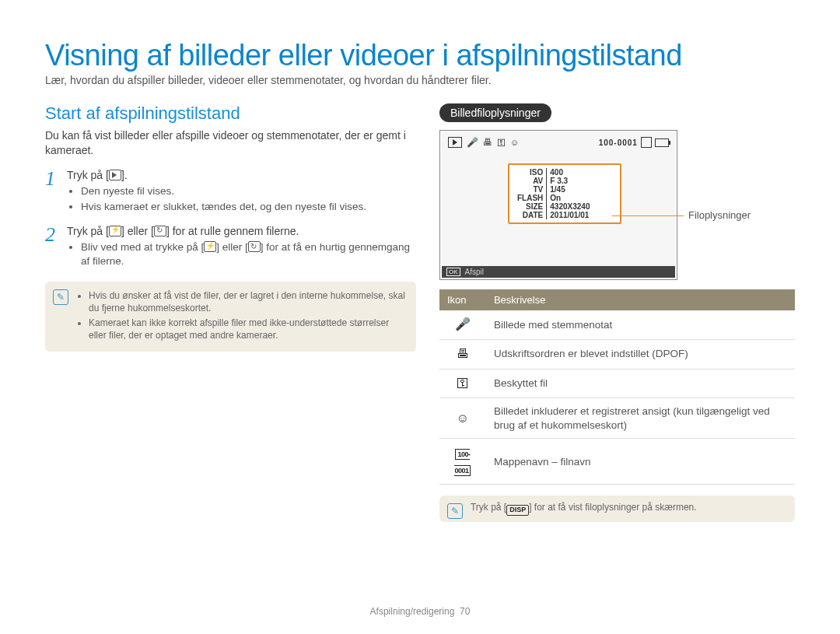 The image size is (840, 634). Describe the element at coordinates (247, 329) in the screenshot. I see `note-item-2: Kameraet kan ikke korrekt afspille filer…` at that location.